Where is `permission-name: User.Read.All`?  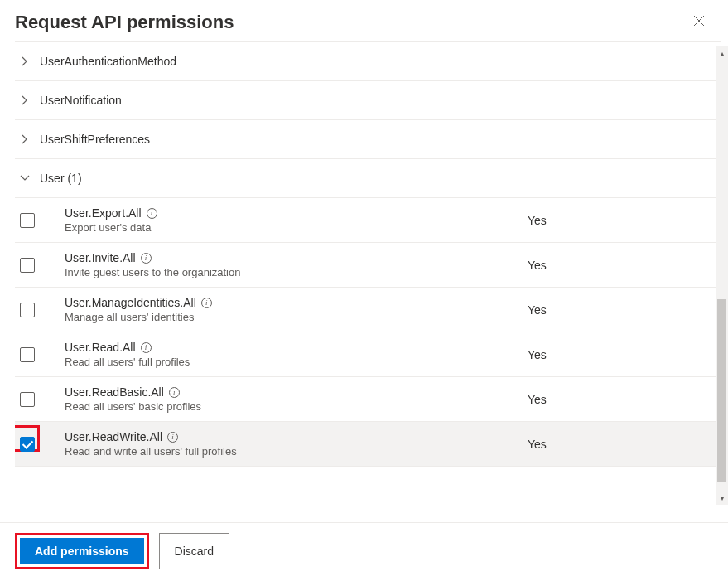 permission-name: User.Read.All is located at coordinates (100, 347).